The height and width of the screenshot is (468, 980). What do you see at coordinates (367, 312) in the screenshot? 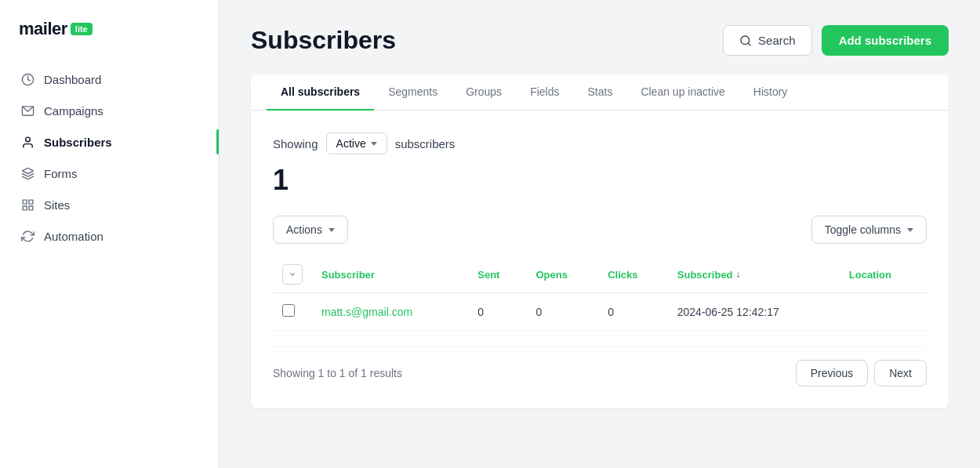
I see `subscriber-email-link: matt.s@gmail.com` at bounding box center [367, 312].